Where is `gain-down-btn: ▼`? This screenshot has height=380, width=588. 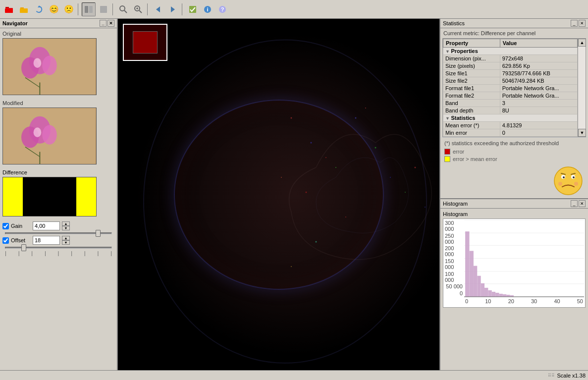
gain-down-btn: ▼ is located at coordinates (66, 228).